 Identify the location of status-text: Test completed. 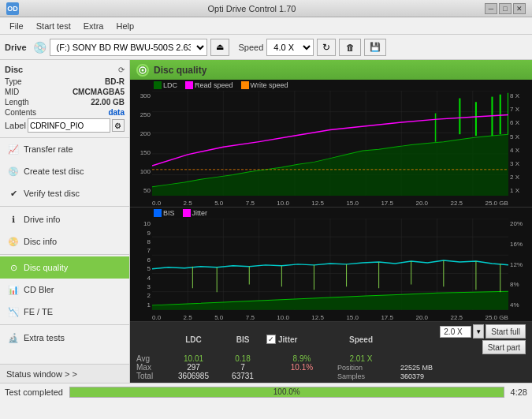
(34, 392).